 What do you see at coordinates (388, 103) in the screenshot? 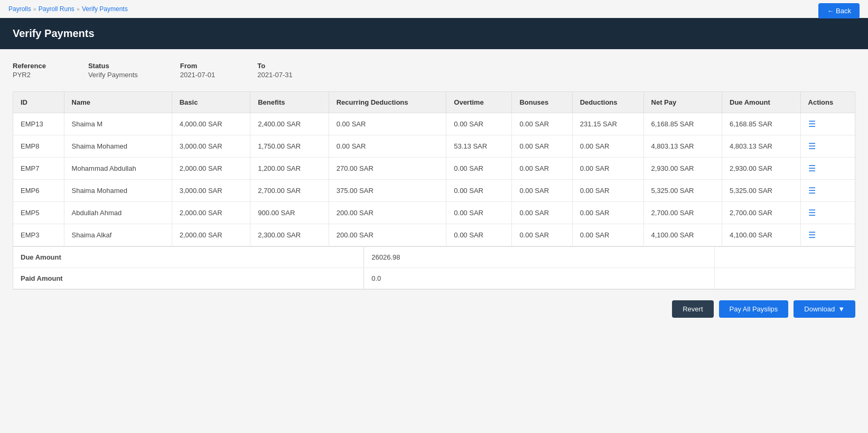
I see `col-recurring-deductions: Recurring Deductions` at bounding box center [388, 103].